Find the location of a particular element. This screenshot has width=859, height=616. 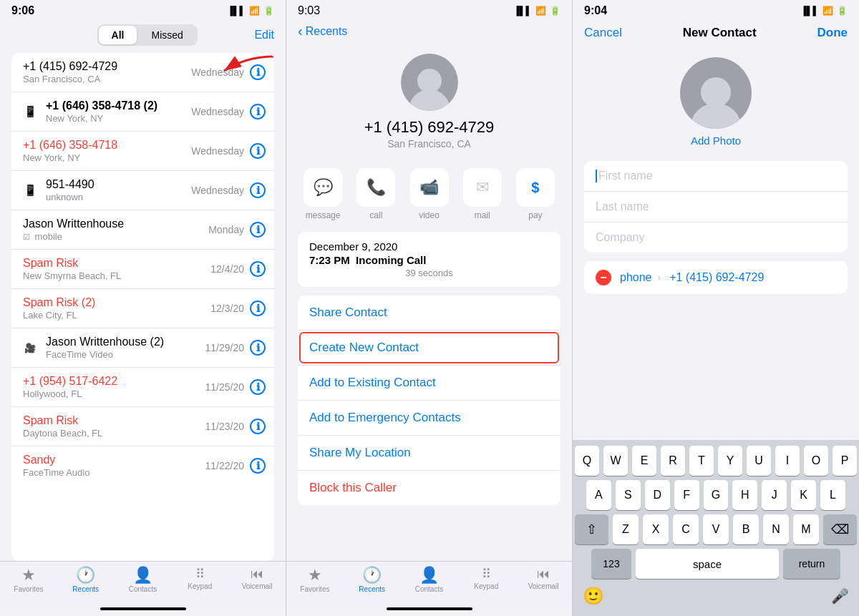

key-I: I is located at coordinates (787, 461).